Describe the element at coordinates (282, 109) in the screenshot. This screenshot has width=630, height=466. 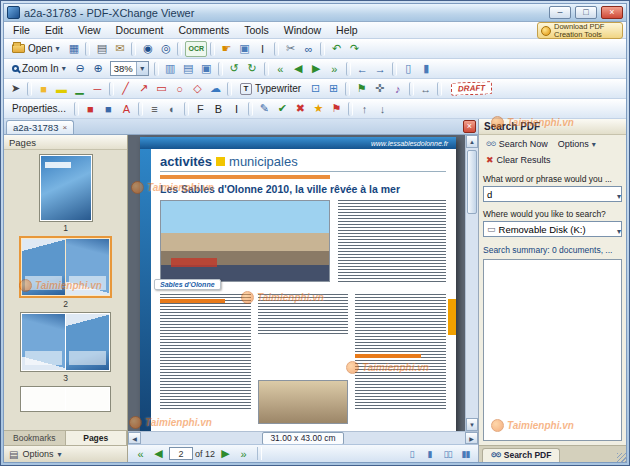
I see `check-icon: ✔` at that location.